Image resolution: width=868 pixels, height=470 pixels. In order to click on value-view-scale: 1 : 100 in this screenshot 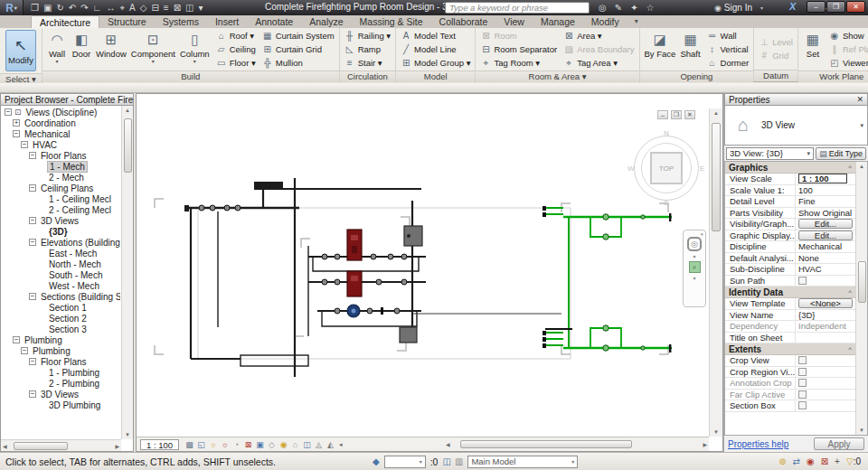, I will do `click(823, 179)`.